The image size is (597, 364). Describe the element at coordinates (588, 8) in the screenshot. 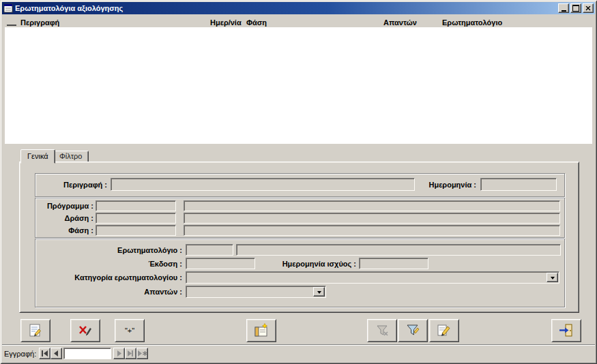

I see `close-icon` at that location.